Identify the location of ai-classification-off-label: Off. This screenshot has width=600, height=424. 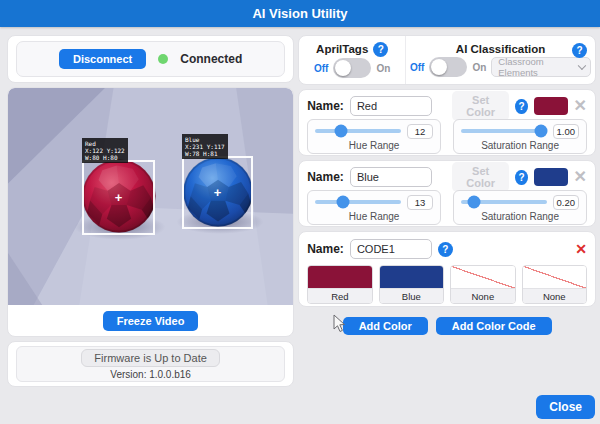
(417, 68).